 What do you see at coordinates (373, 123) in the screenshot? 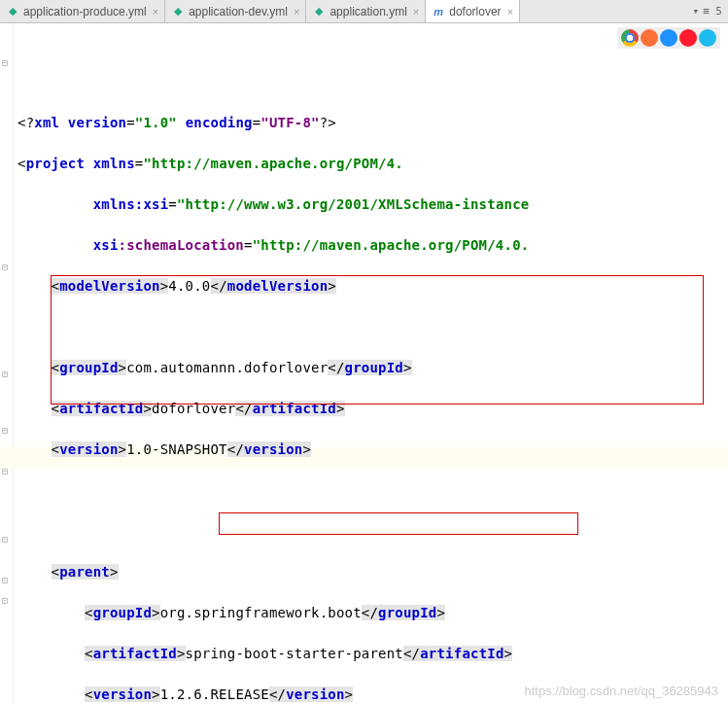
I see `code-line: <?xml version="1.0" encoding="UTF-8"?>` at bounding box center [373, 123].